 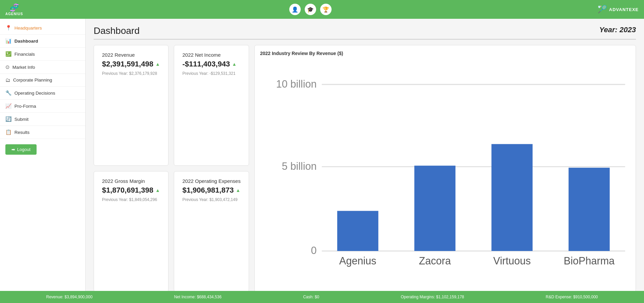 What do you see at coordinates (310, 9) in the screenshot?
I see `nav-buttons: 👤 🎓 🏆` at bounding box center [310, 9].